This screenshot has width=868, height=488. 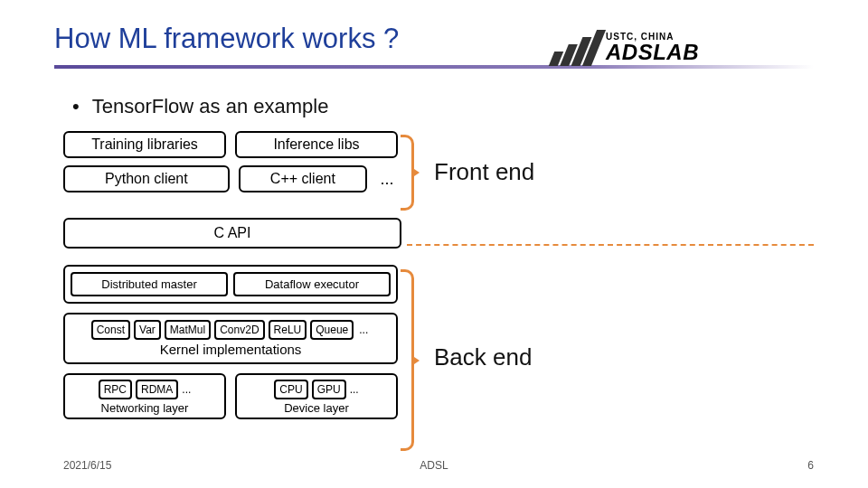 I want to click on group-master-executor: Distributed master Dataflow executor, so click(x=231, y=284).